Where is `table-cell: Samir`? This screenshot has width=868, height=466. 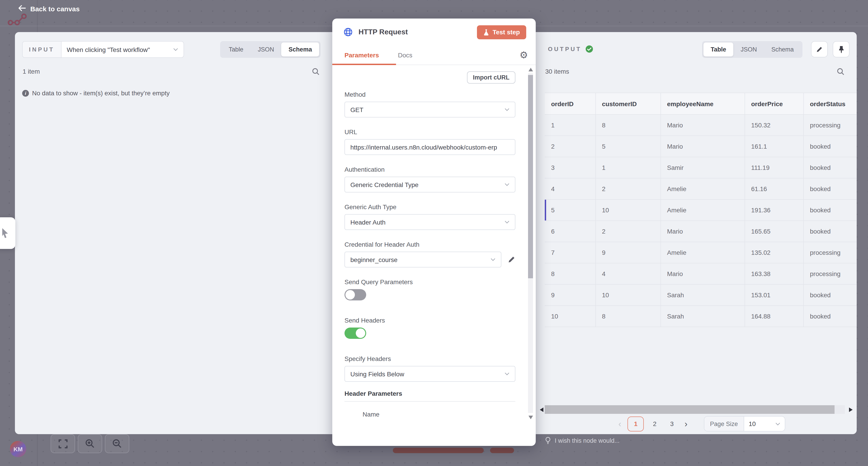 table-cell: Samir is located at coordinates (703, 168).